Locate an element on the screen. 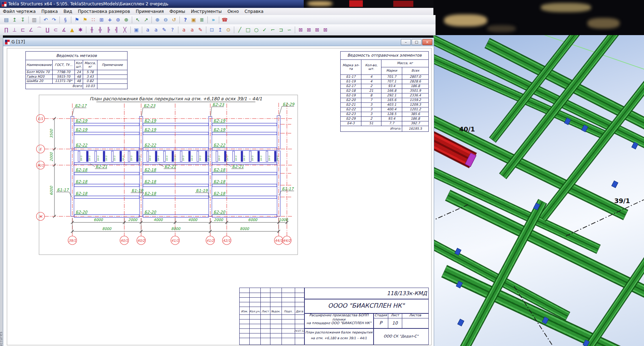 The image size is (644, 346). draw-polyline-icon: ✓ is located at coordinates (264, 30).